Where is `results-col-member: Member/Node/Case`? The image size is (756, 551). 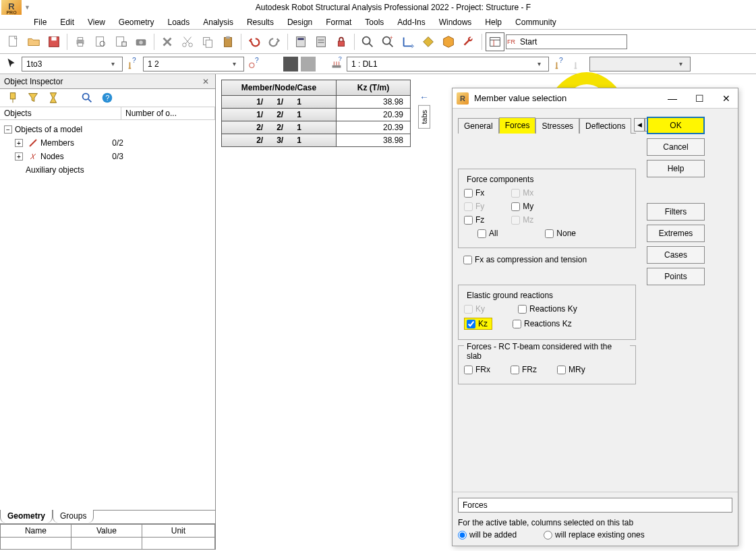 results-col-member: Member/Node/Case is located at coordinates (279, 88).